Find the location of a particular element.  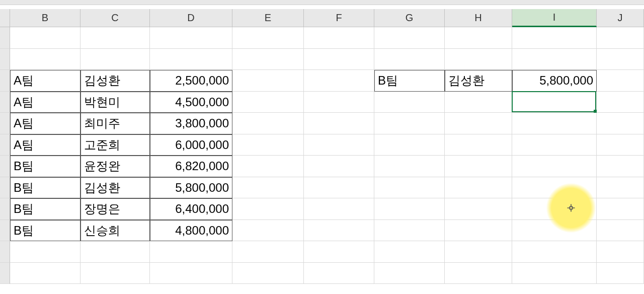

cell-B-2: A팀 is located at coordinates (45, 81).